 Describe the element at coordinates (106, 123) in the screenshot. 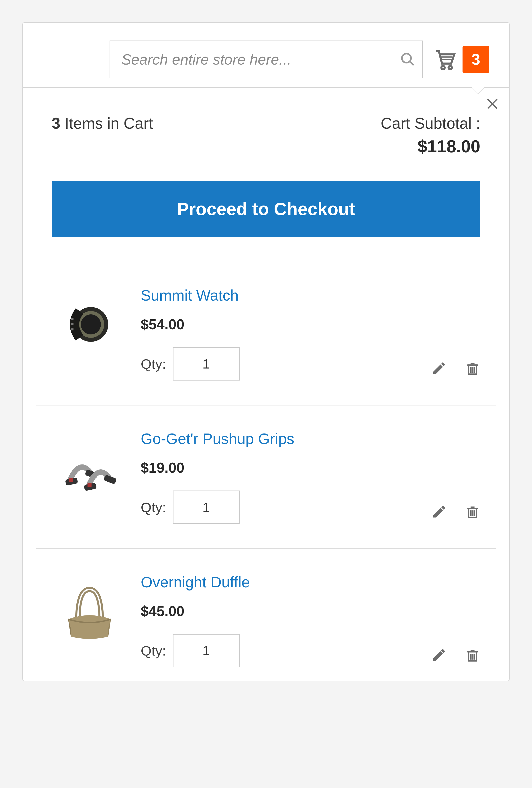

I see `items-suffix: Items in Cart` at that location.